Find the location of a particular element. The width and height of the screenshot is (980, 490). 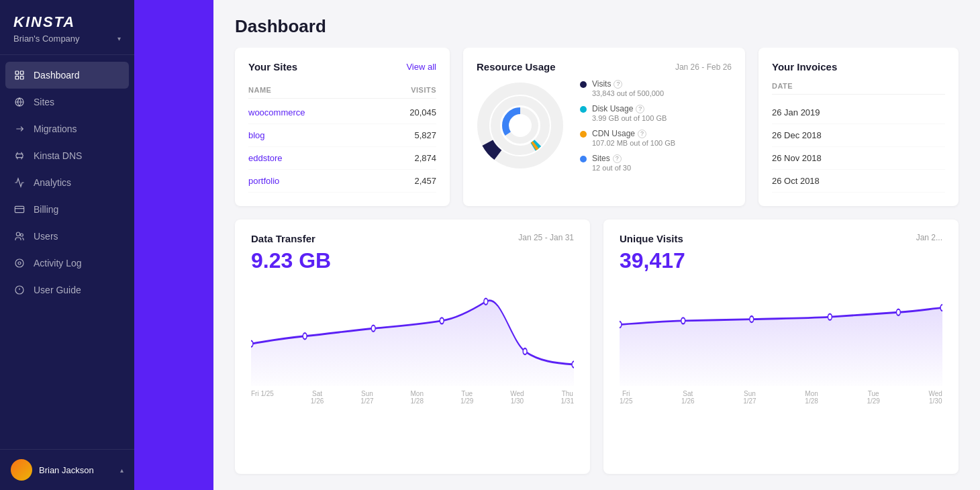

data-transfer-value: 9.23 GB is located at coordinates (412, 260).